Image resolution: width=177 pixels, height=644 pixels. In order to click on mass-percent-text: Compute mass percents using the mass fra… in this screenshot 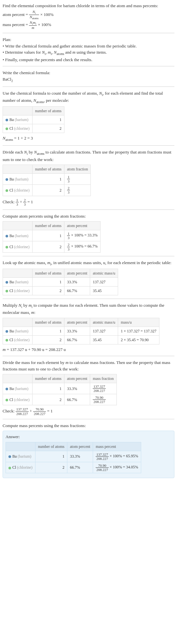, I will do `click(88, 426)`.